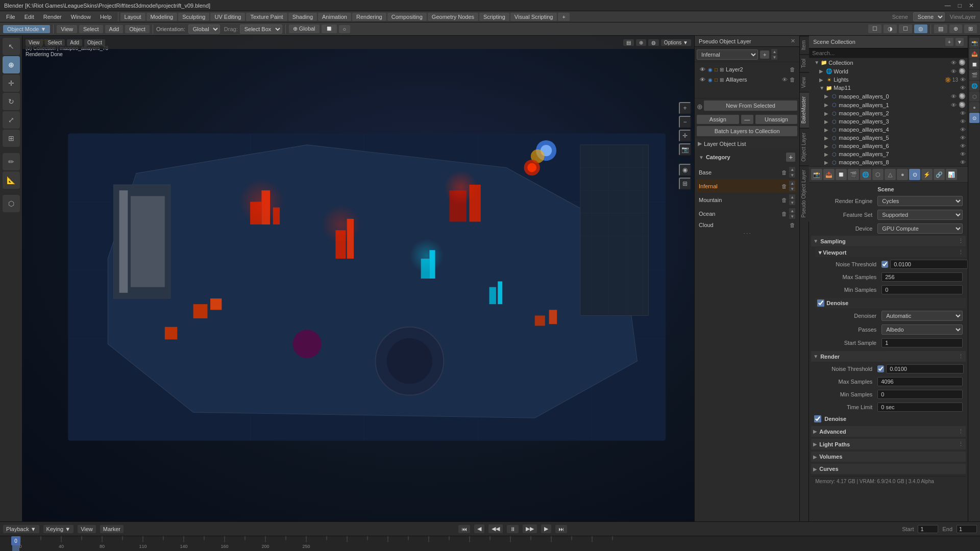  Describe the element at coordinates (561, 529) in the screenshot. I see `tl-skip-end: ⏭` at that location.